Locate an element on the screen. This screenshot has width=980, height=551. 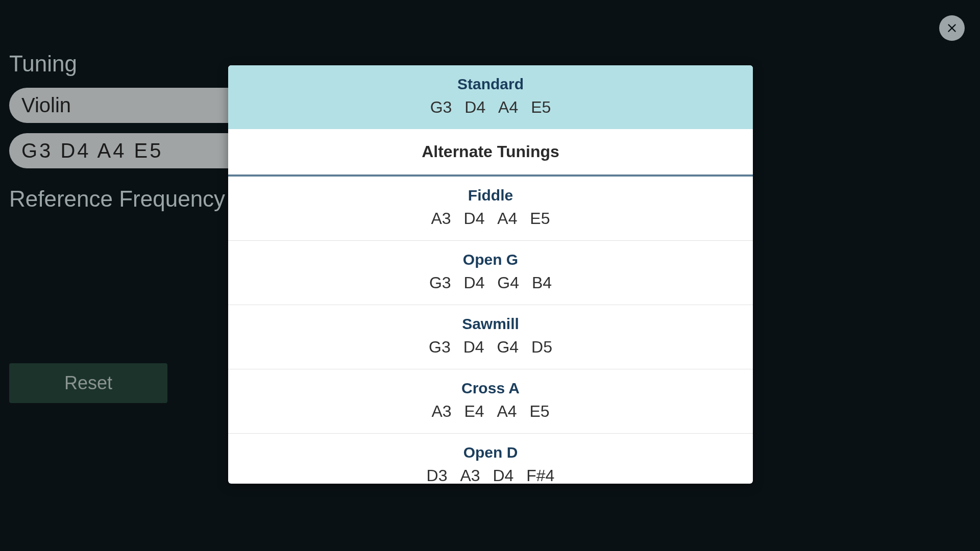
tuning-option-standard: Standard G3 D4 A4 E5 is located at coordinates (491, 97).